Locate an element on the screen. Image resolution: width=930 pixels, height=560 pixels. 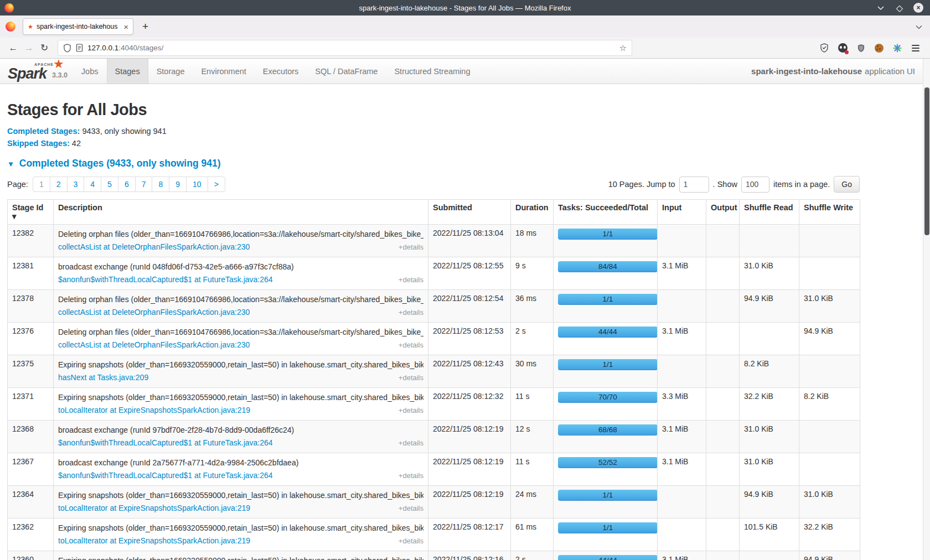
shuffle-write-cell: 31.0 KiB is located at coordinates (830, 502).